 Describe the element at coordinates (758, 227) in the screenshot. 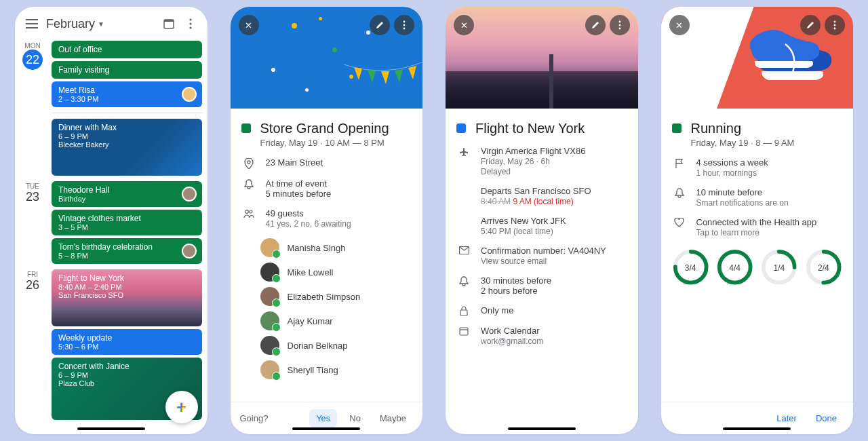

I see `health-row: Connected with the Health appTap to lear…` at that location.